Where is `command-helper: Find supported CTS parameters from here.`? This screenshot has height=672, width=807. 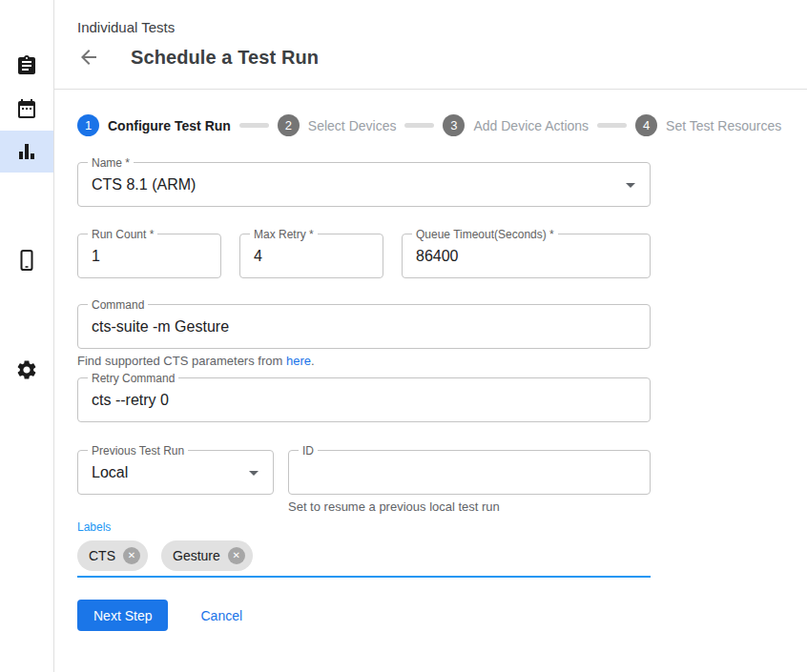 command-helper: Find supported CTS parameters from here. is located at coordinates (364, 360).